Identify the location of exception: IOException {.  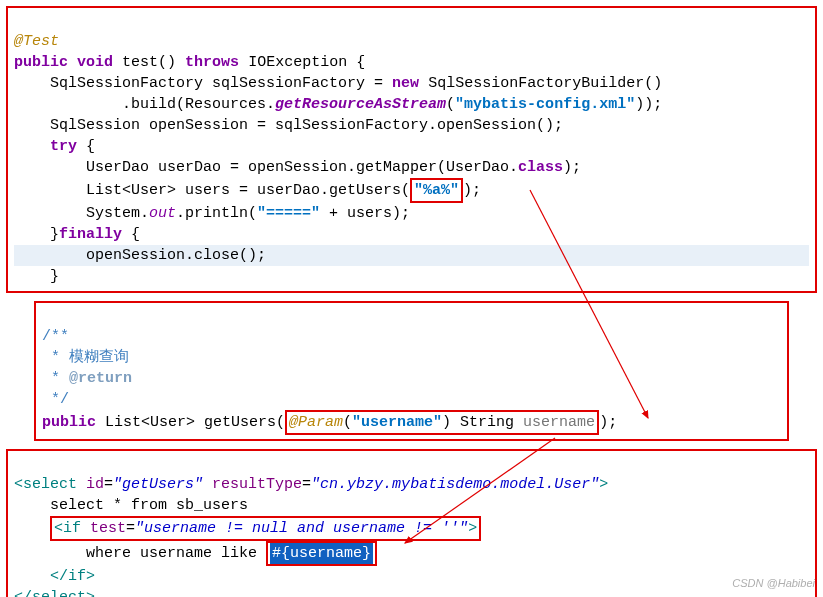
(306, 62).